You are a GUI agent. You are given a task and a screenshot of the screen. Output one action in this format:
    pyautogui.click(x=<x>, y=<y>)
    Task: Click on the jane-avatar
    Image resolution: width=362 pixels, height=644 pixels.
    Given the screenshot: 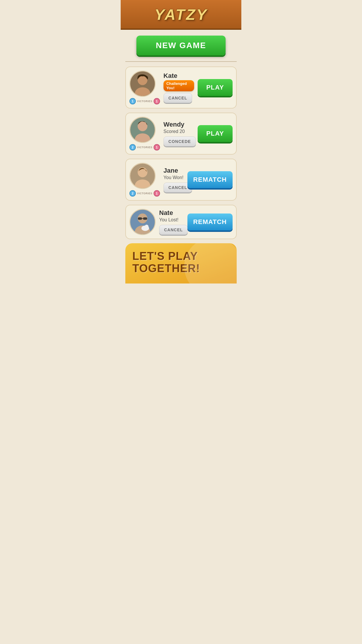 What is the action you would take?
    pyautogui.click(x=143, y=176)
    